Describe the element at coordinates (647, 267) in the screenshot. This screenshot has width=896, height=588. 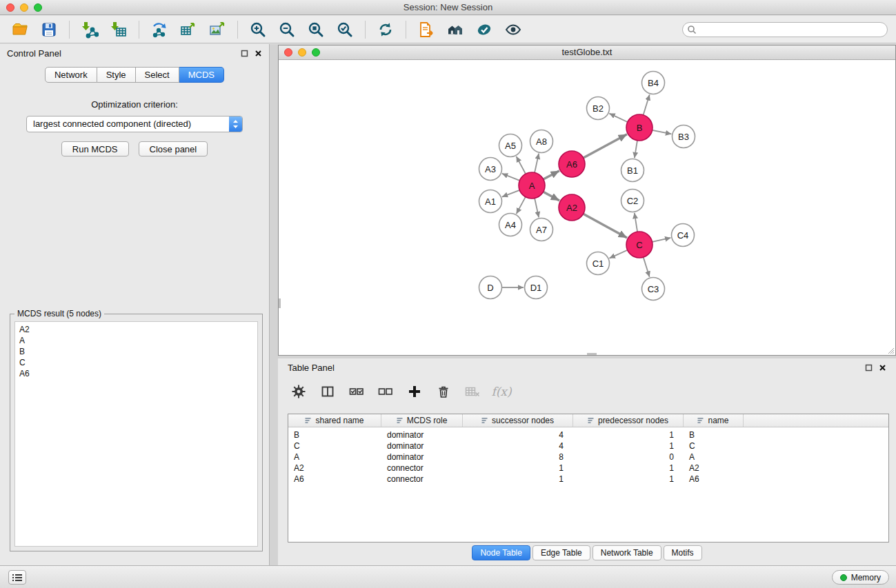
I see `graph-edge-C-C3` at that location.